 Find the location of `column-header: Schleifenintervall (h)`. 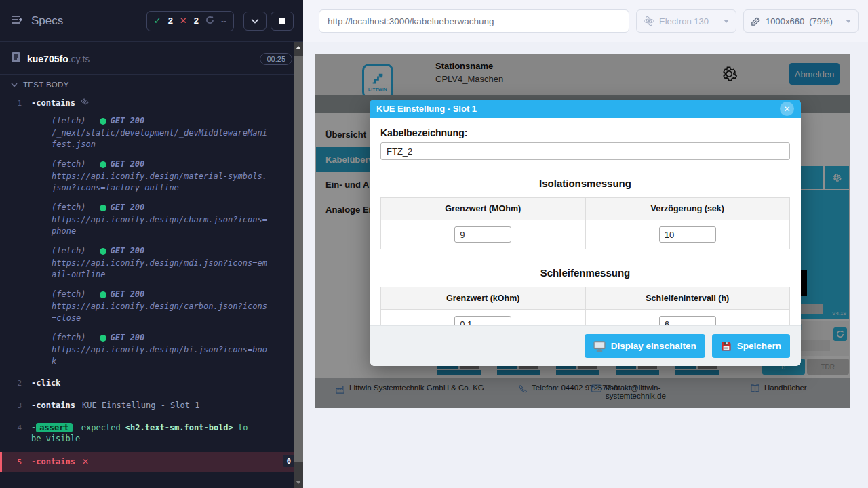

column-header: Schleifenintervall (h) is located at coordinates (688, 298).